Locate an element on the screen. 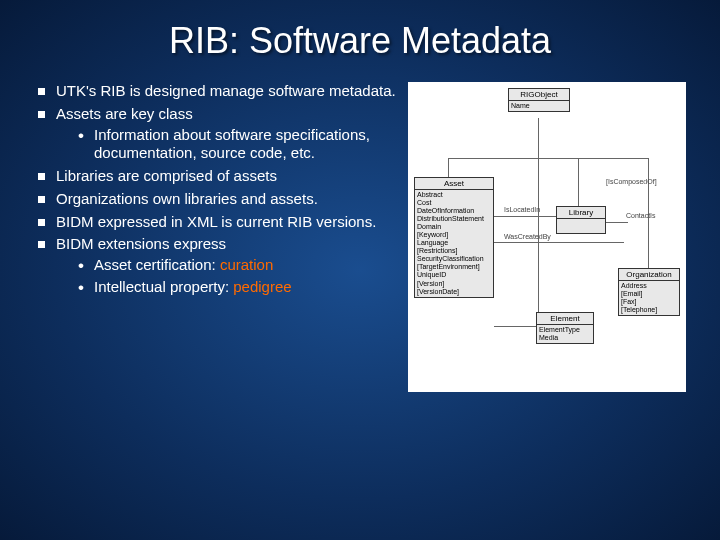 The height and width of the screenshot is (540, 720). relation-label: WasCreatedBy is located at coordinates (528, 236).